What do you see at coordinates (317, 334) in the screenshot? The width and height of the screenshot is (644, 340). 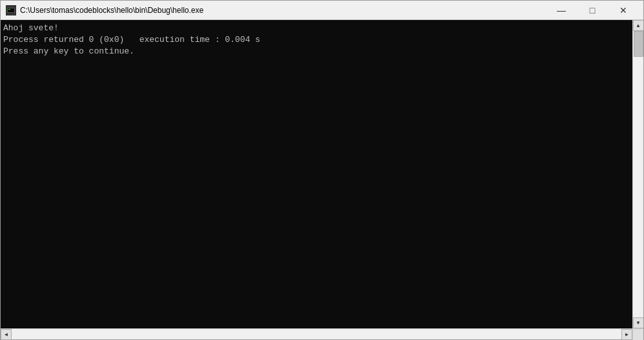 I see `scroll-track-horizontal` at bounding box center [317, 334].